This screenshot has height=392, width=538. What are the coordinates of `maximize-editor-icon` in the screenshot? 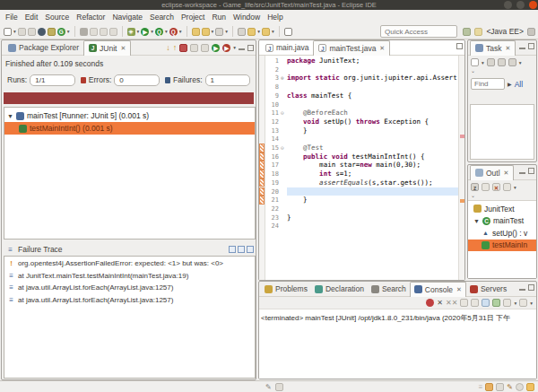 It's located at (459, 47).